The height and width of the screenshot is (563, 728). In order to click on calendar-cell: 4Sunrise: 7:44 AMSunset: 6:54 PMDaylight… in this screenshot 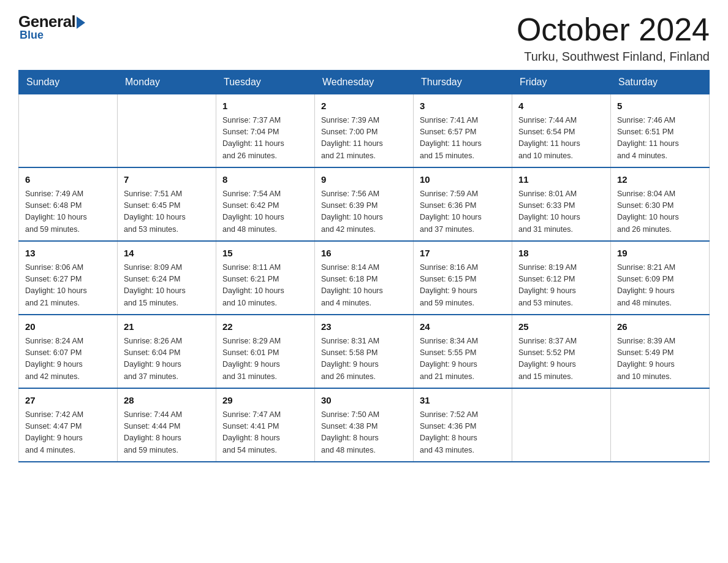, I will do `click(561, 131)`.